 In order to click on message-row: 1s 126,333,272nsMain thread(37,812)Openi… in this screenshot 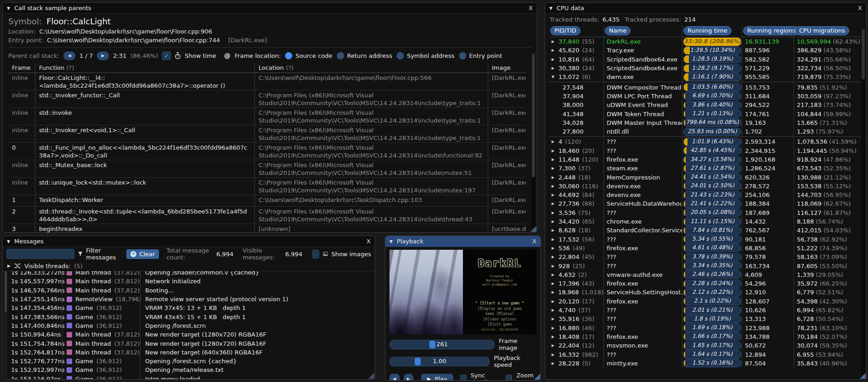, I will do `click(189, 274)`.